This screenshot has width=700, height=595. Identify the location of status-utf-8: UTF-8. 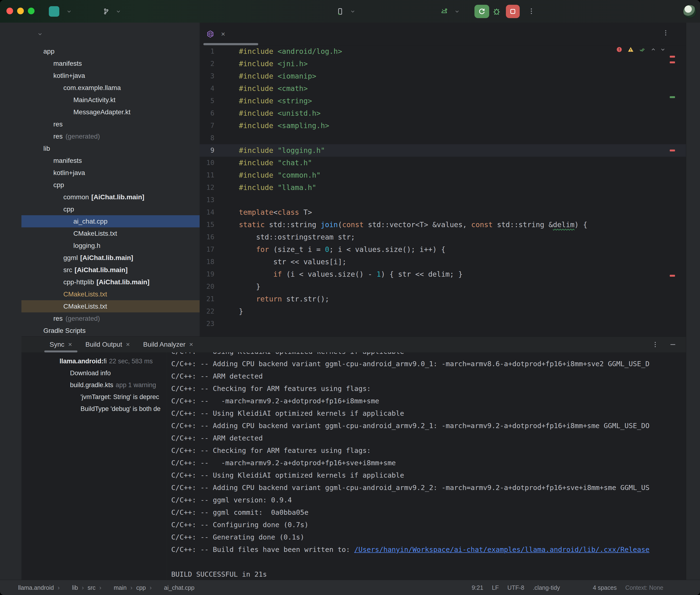
(516, 588).